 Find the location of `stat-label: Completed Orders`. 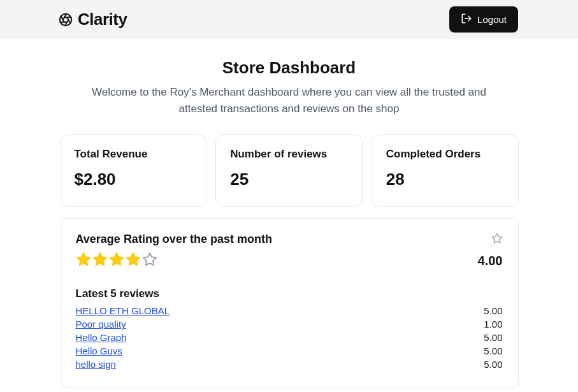

stat-label: Completed Orders is located at coordinates (445, 154).